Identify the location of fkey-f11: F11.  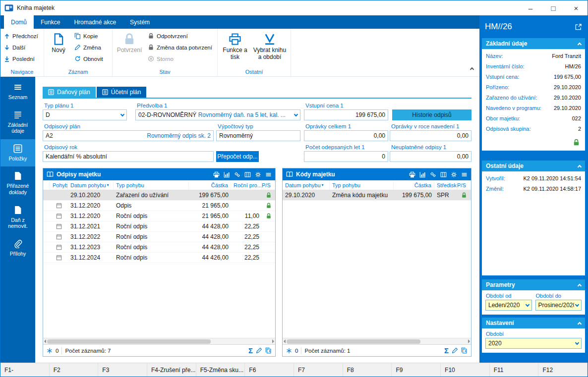
(515, 370).